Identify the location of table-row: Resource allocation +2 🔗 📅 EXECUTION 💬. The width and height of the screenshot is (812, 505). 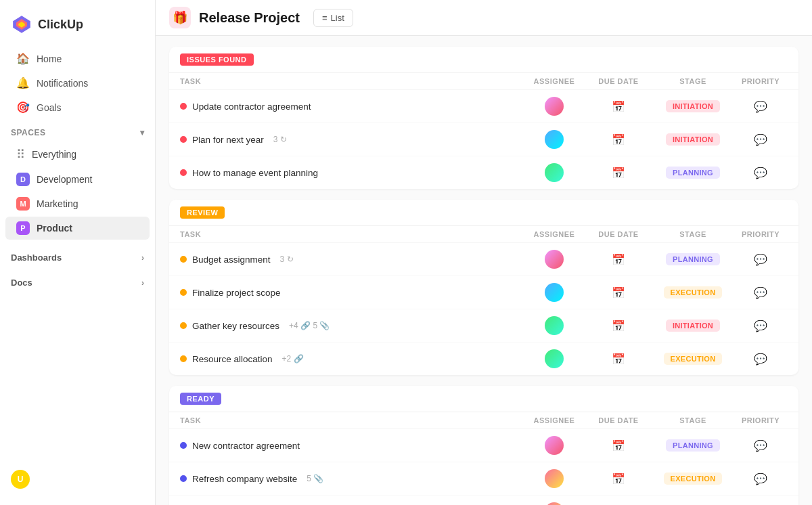
(484, 359).